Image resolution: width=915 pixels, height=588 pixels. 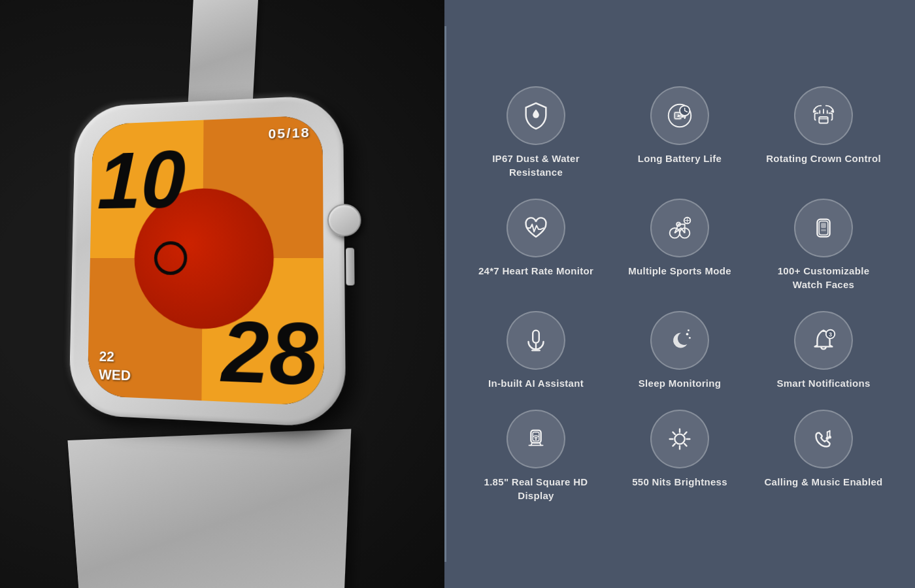 I want to click on display-label: 1.85" Real Square HD Display, so click(x=536, y=489).